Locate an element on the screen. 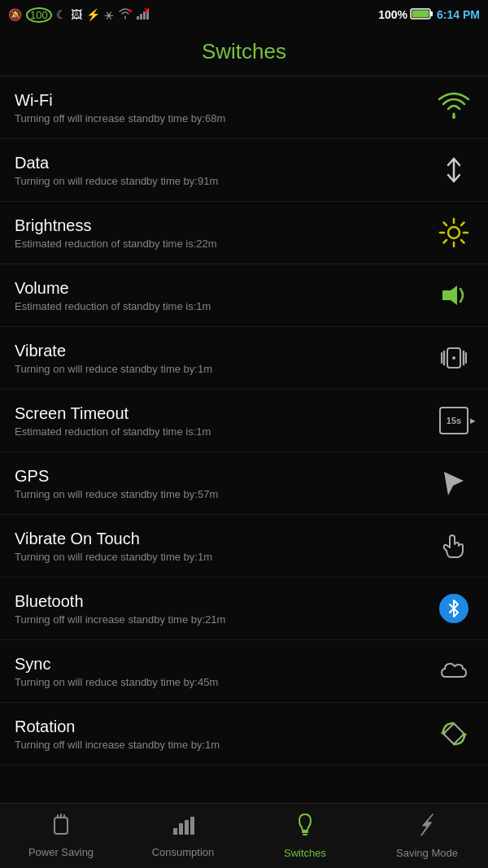  gps-subtitle: Turning on will reduce standby time by:5… is located at coordinates (220, 495).